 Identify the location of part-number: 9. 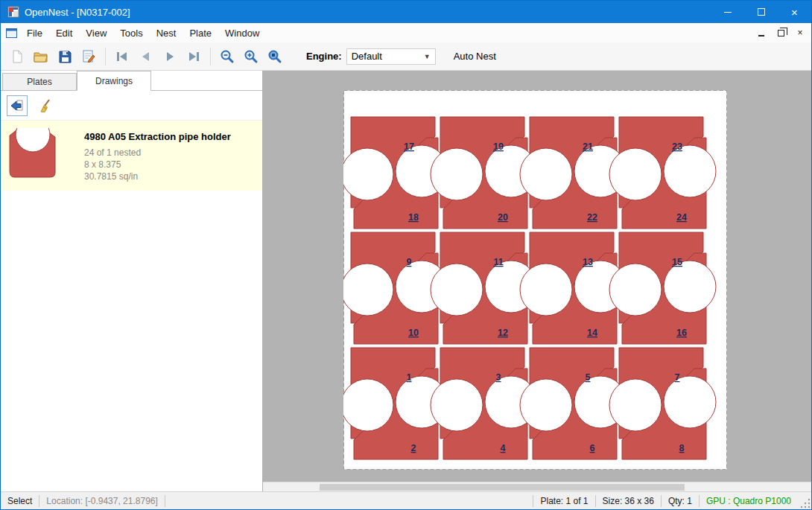
(410, 262).